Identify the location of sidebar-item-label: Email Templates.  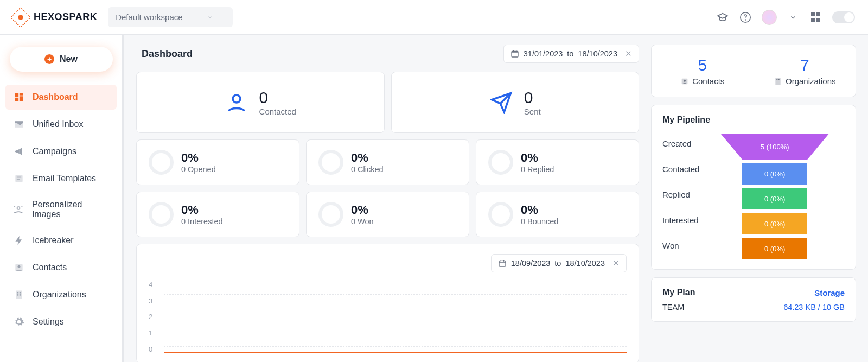
(64, 179).